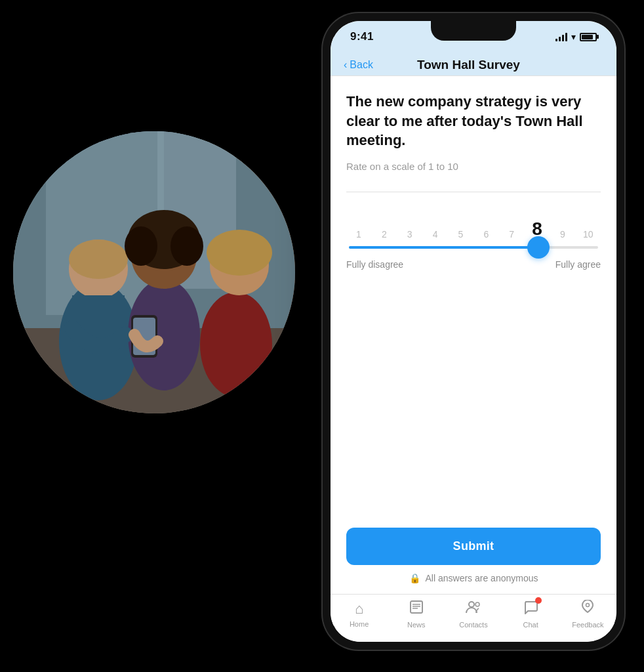  I want to click on page-title: Town Hall Survey, so click(468, 65).